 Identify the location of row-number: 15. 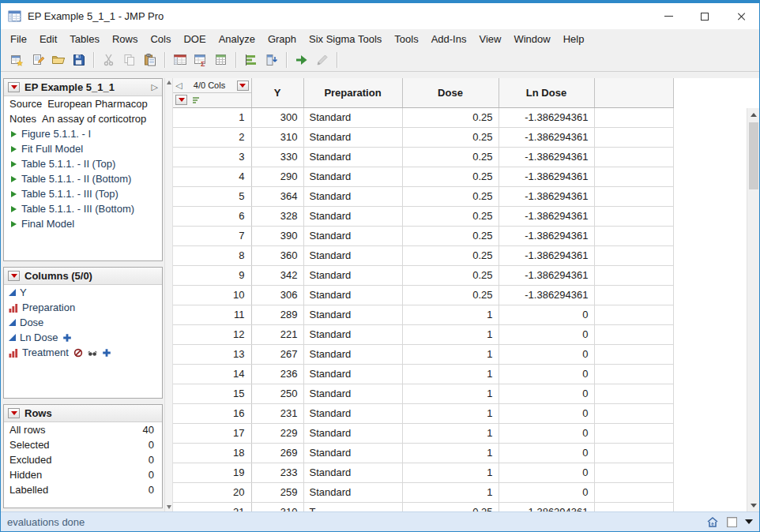
(212, 393).